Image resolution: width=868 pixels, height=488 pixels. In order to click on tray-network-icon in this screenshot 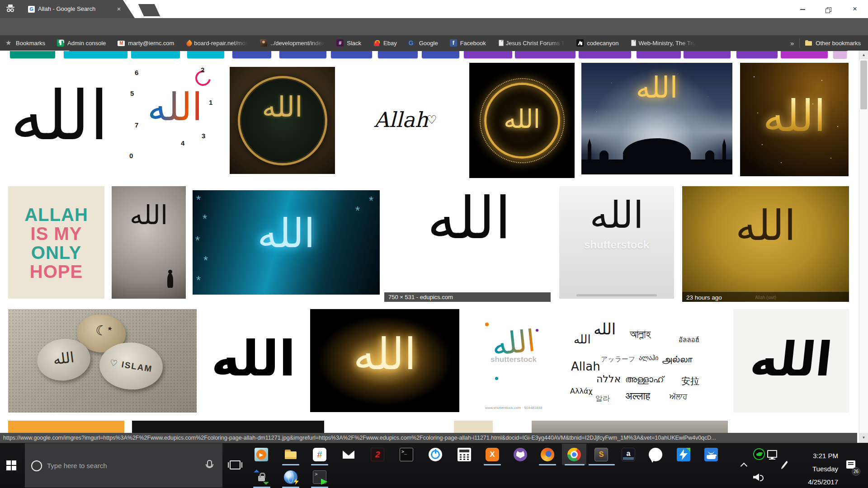, I will do `click(772, 454)`.